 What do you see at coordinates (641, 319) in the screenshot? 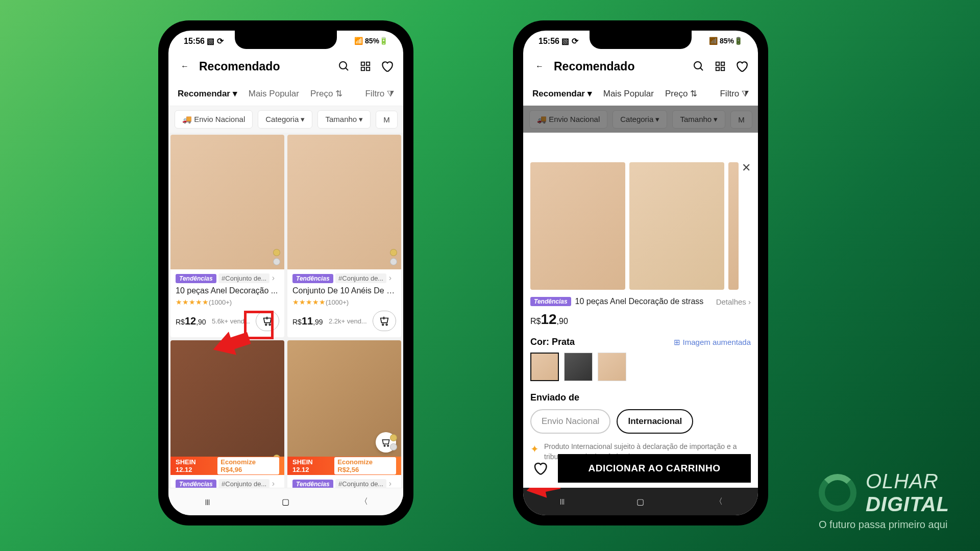
I see `modal-price: R$12,90` at bounding box center [641, 319].